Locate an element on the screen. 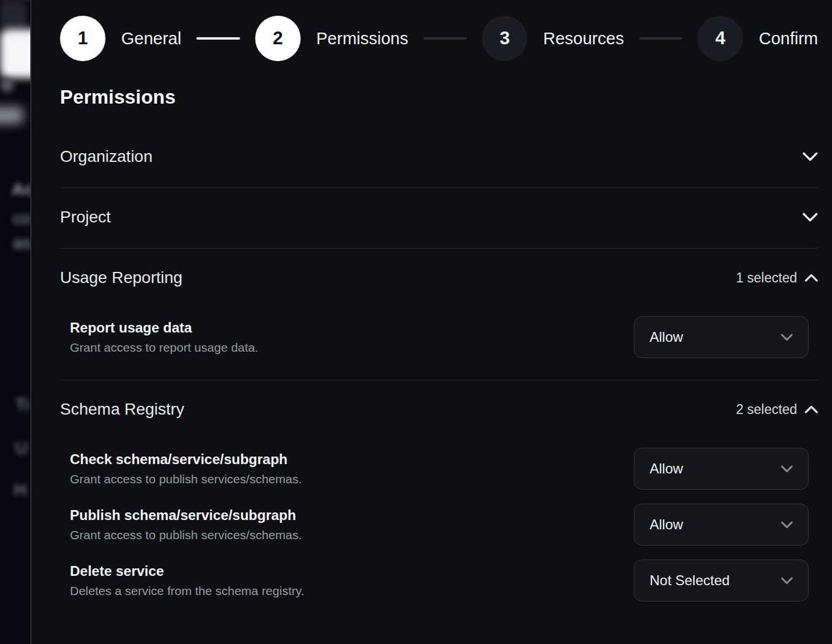  section-schema-registry-header: Schema Registry 2 selected is located at coordinates (439, 409).